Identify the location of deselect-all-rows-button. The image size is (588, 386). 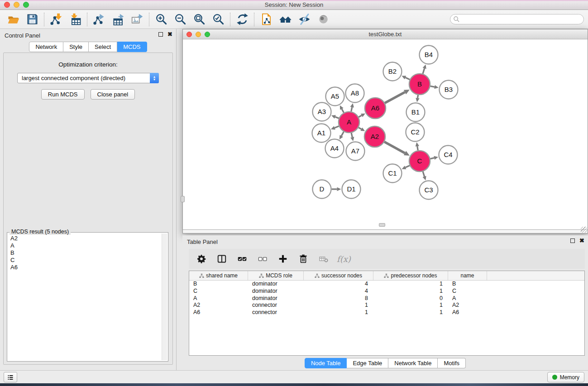
(263, 259).